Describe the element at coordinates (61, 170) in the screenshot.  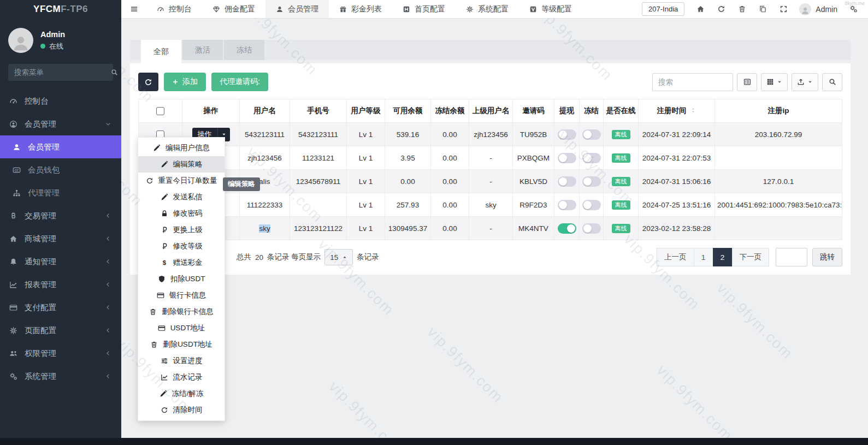
I see `sidebar-item-member-wallet: CC会员钱包` at that location.